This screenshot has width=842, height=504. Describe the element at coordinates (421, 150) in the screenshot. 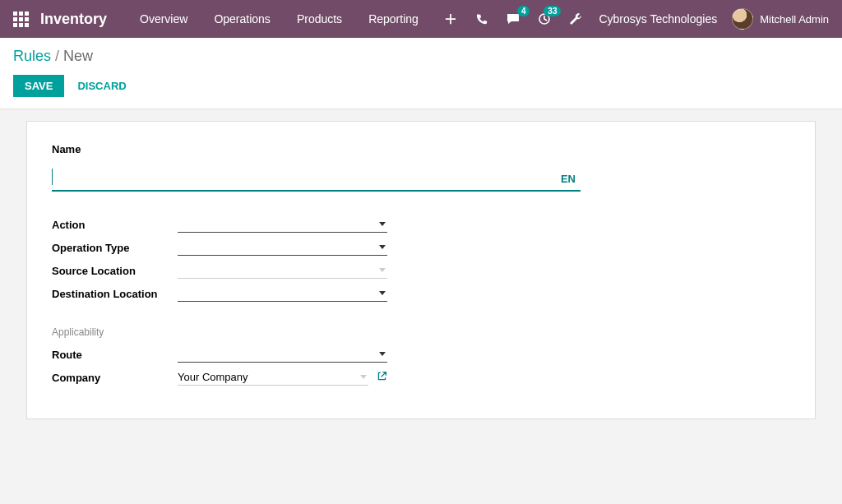

I see `name-label: Name` at that location.